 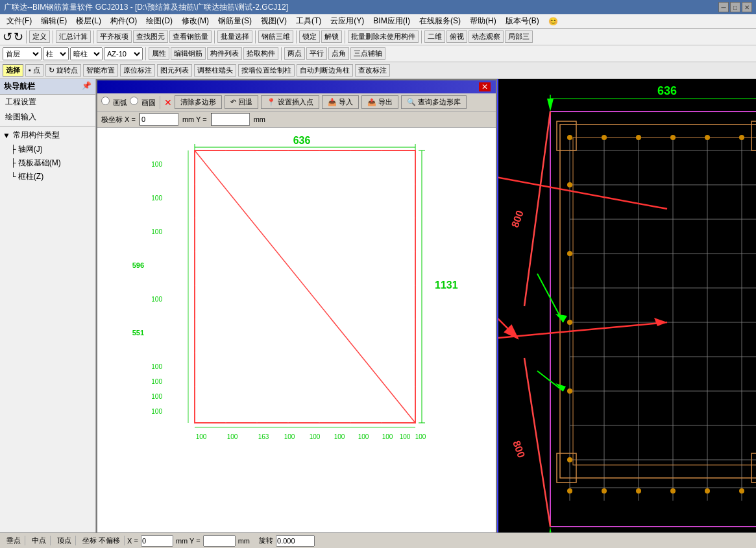 I want to click on status-coord-y-input, so click(x=219, y=541).